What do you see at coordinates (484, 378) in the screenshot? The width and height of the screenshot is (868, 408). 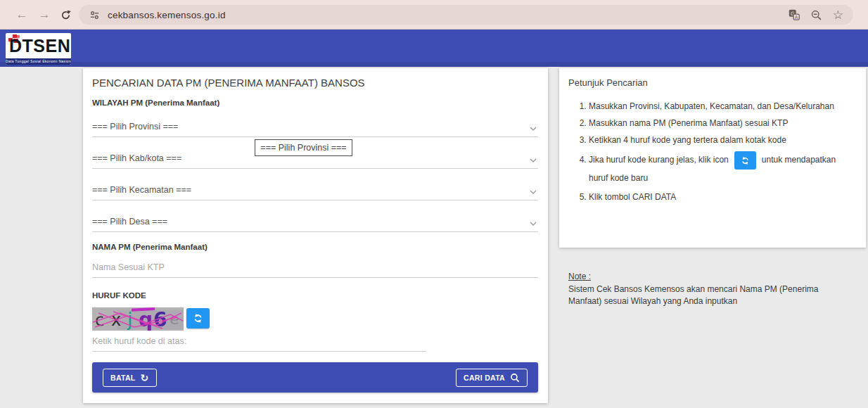 I see `cari-data-label: CARI DATA` at bounding box center [484, 378].